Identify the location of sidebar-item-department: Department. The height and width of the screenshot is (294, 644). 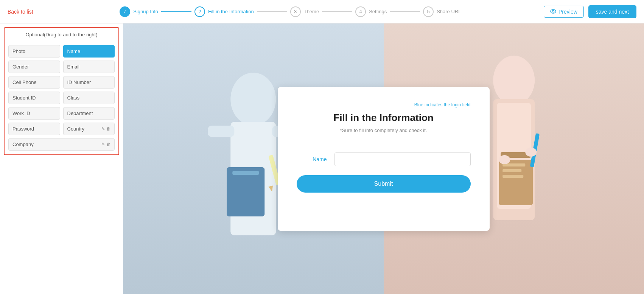
(89, 114).